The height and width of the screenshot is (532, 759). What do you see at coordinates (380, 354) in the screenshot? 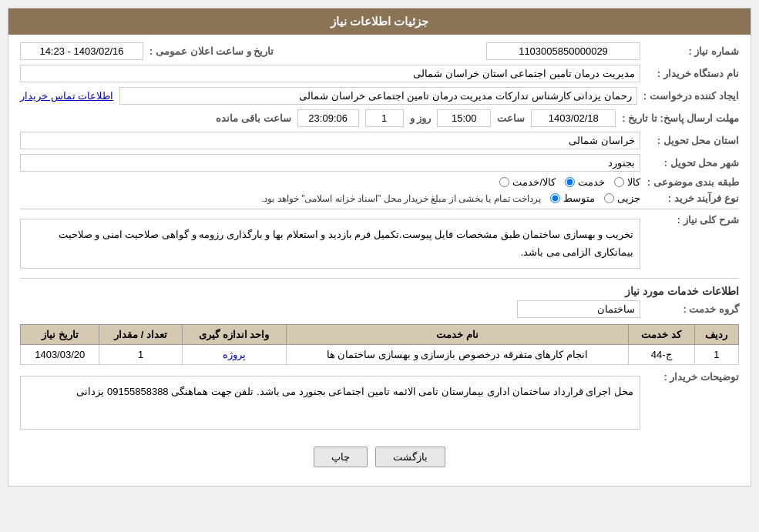
I see `table-row: 1ج-44انجام کارهای متفرقه درخصوص بازسازی …` at bounding box center [380, 354].